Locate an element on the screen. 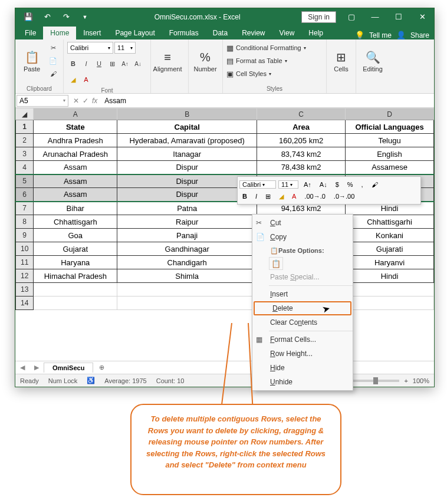 The width and height of the screenshot is (447, 504). row-header-12: 12 is located at coordinates (25, 276).